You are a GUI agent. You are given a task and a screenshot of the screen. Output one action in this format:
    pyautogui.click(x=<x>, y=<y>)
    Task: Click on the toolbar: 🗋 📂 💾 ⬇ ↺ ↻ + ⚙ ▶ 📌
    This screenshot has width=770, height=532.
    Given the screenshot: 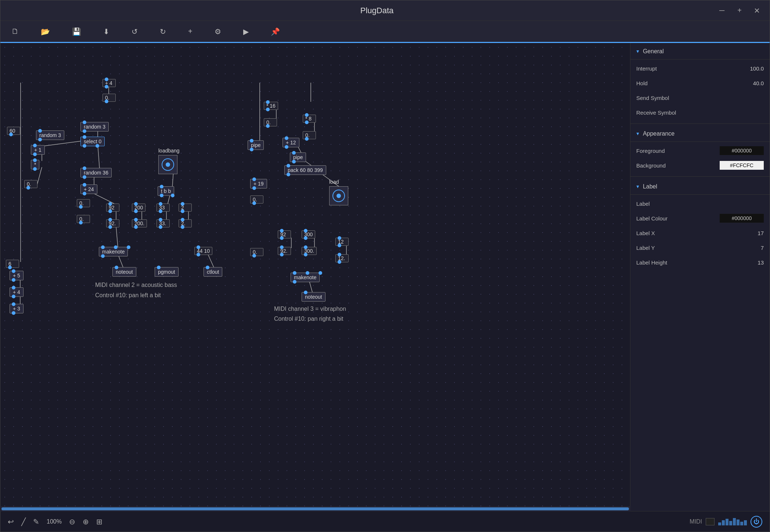 What is the action you would take?
    pyautogui.click(x=385, y=32)
    